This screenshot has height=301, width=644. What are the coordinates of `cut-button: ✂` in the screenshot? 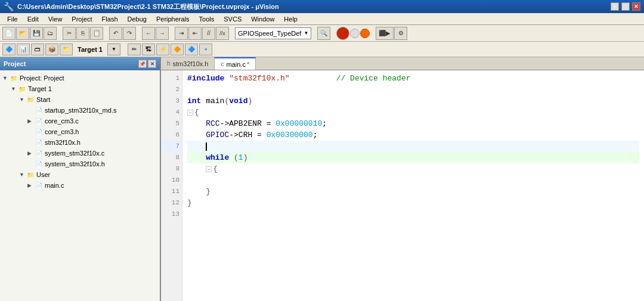 It's located at (69, 33).